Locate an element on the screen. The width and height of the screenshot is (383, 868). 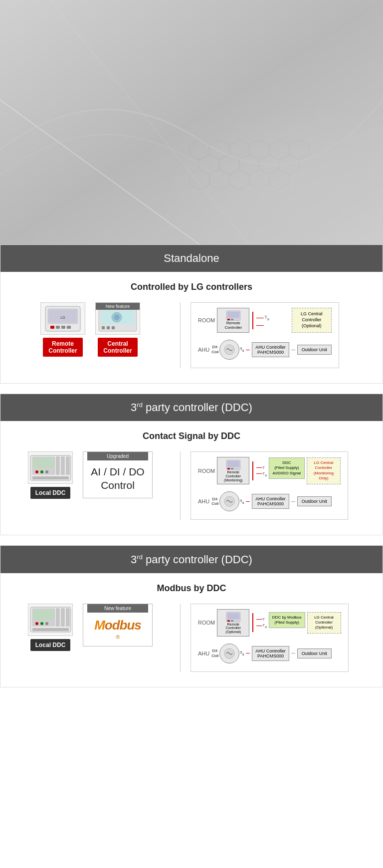
ddc2-ahu-controller: AHU ControllerPAHCMS000 is located at coordinates (270, 653).